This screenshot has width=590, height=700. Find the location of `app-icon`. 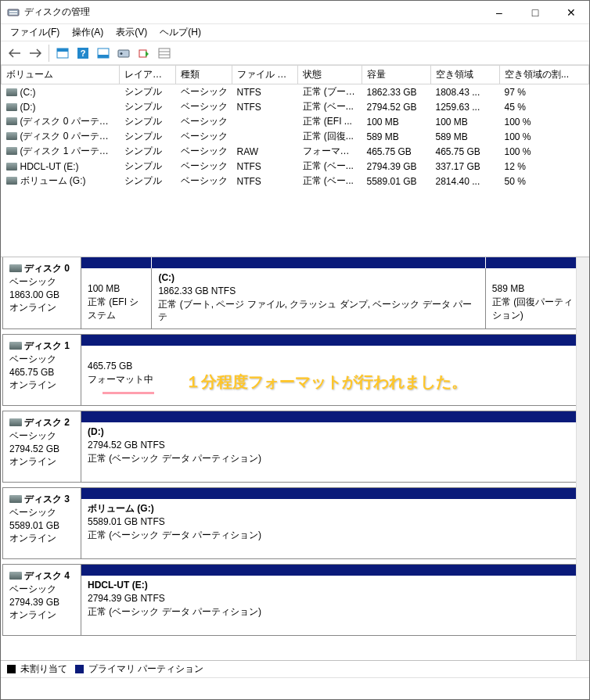

app-icon is located at coordinates (13, 13).